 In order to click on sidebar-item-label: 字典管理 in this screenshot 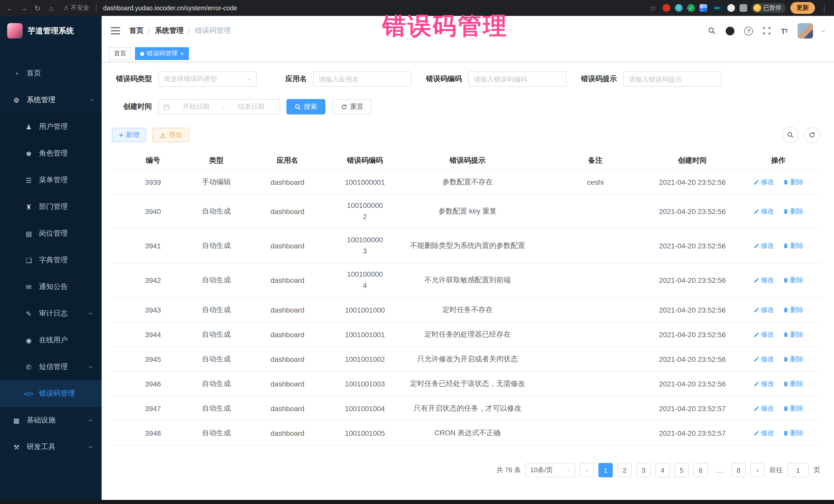, I will do `click(53, 260)`.